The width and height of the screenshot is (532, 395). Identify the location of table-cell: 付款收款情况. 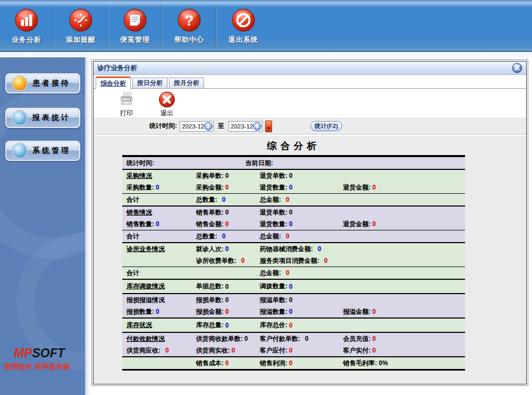
(157, 339).